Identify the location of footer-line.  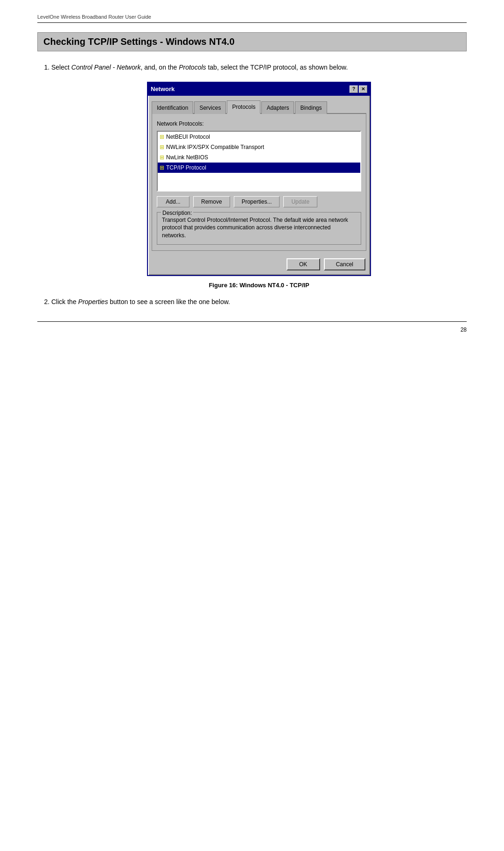
(252, 321).